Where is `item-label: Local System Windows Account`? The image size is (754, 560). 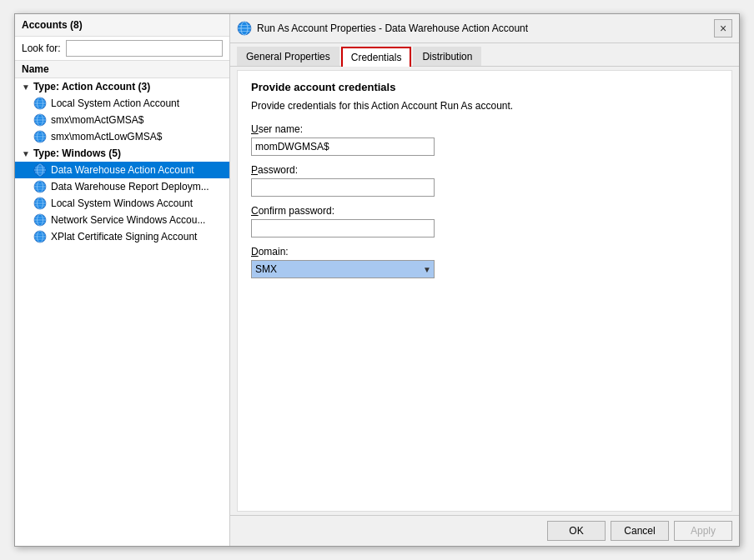 item-label: Local System Windows Account is located at coordinates (122, 203).